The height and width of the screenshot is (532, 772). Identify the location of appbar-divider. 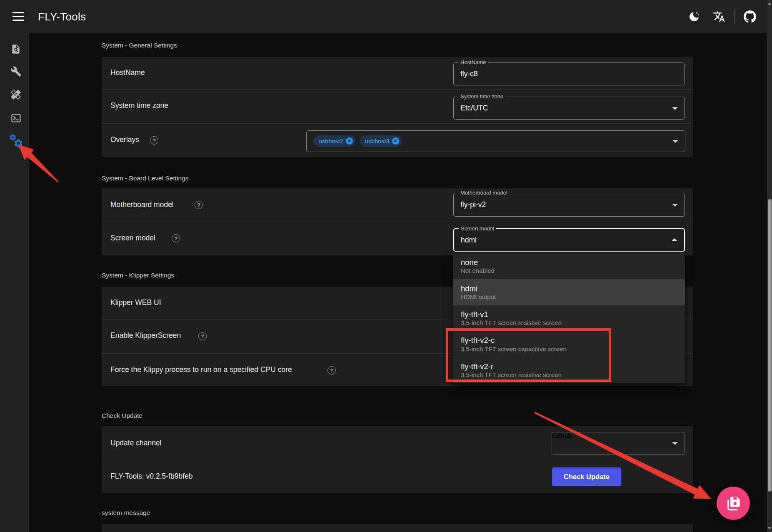
(735, 17).